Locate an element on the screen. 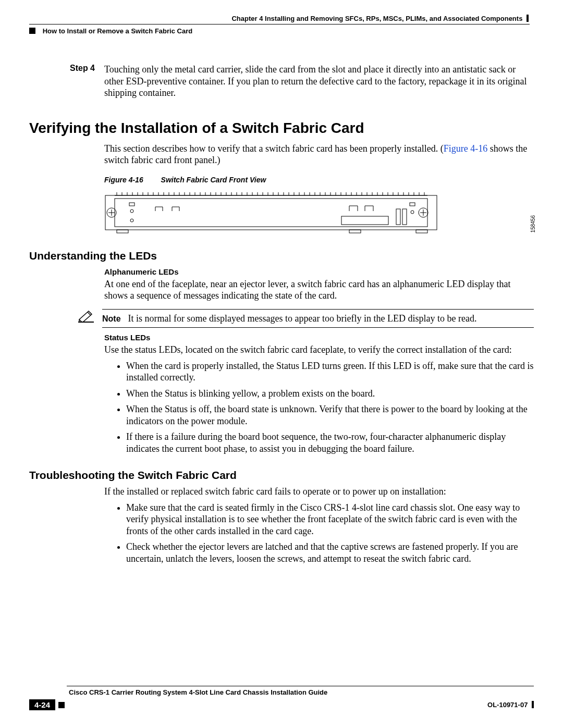 This screenshot has height=728, width=563. header-section: How to Install or Remove a Switch Fabric… is located at coordinates (111, 31).